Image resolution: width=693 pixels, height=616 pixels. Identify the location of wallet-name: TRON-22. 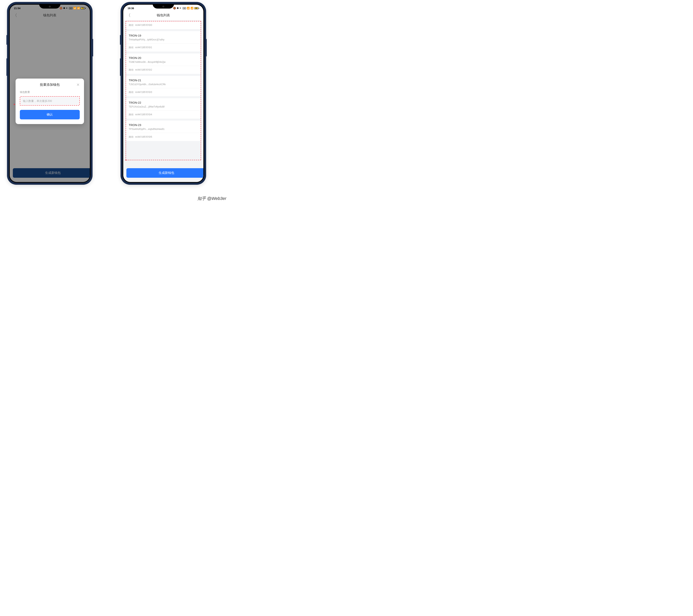
(163, 102).